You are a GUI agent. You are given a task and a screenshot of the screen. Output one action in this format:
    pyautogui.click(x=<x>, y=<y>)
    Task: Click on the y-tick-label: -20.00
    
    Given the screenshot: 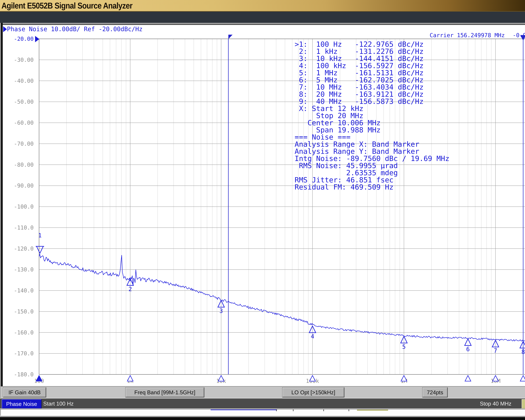 What is the action you would take?
    pyautogui.click(x=18, y=39)
    